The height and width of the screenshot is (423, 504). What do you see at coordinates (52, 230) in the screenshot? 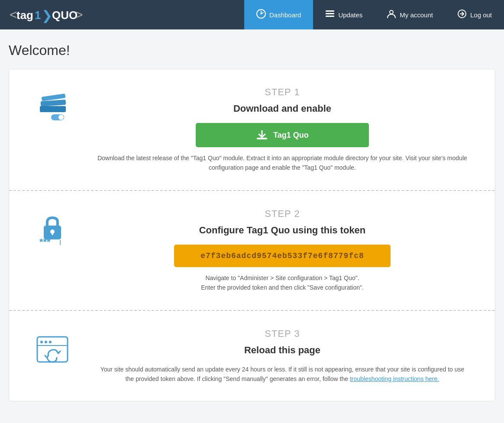
I see `lock-icon: *** I` at bounding box center [52, 230].